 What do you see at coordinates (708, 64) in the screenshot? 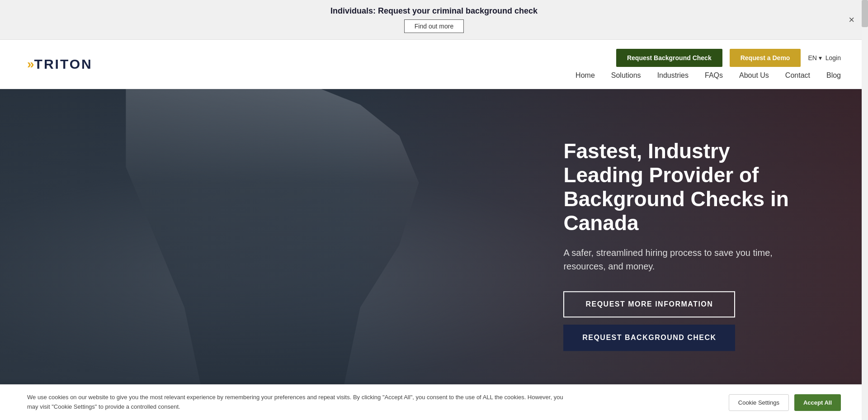
I see `header-right: Request Background Check Request a Demo …` at bounding box center [708, 64].